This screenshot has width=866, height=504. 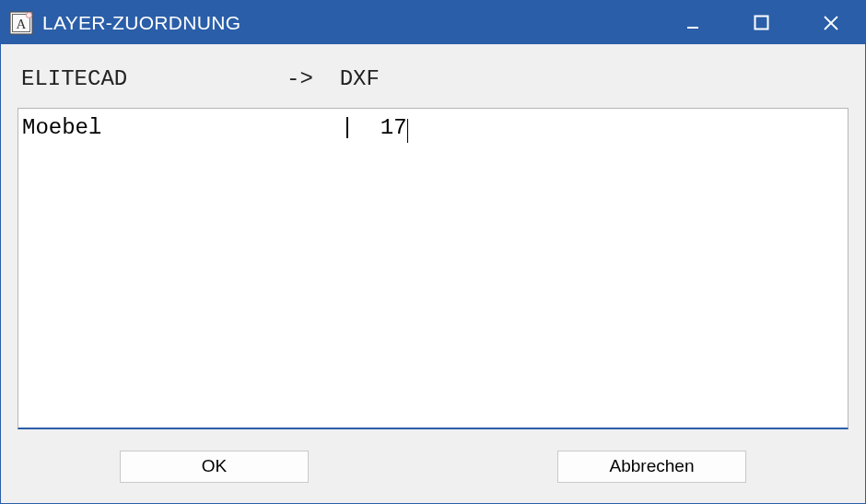 What do you see at coordinates (214, 466) in the screenshot?
I see `ok-button: OK` at bounding box center [214, 466].